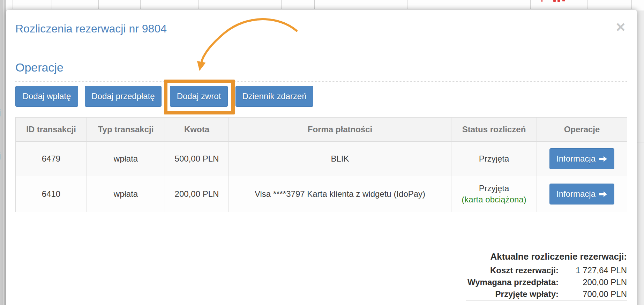 The height and width of the screenshot is (305, 644). I want to click on table-row: 6410 wpłata 200,00 PLN Visa ****3797 Kar…, so click(322, 194).